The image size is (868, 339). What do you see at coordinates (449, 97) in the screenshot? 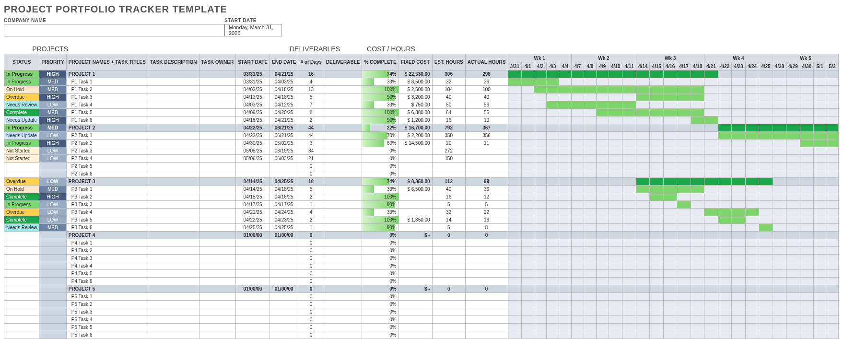
I see `est-hours-cell: 40` at bounding box center [449, 97].